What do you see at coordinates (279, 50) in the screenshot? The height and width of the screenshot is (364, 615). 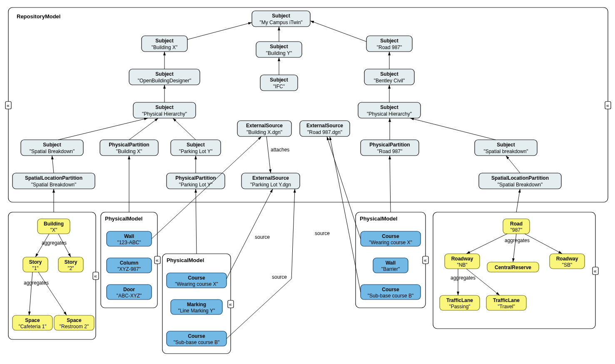 I see `subject-building-y: Subject "Building Y"` at bounding box center [279, 50].